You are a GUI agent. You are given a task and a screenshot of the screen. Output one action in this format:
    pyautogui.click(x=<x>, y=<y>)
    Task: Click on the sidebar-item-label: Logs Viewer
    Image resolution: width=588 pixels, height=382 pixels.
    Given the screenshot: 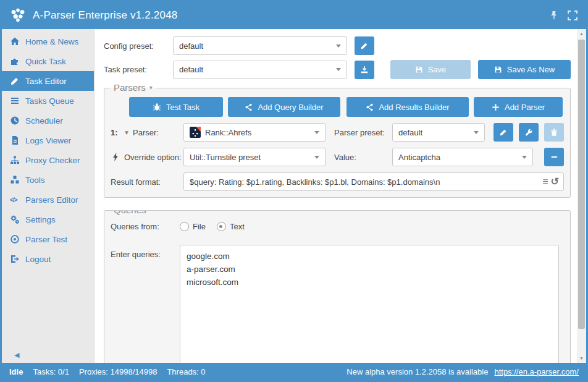 What is the action you would take?
    pyautogui.click(x=48, y=141)
    